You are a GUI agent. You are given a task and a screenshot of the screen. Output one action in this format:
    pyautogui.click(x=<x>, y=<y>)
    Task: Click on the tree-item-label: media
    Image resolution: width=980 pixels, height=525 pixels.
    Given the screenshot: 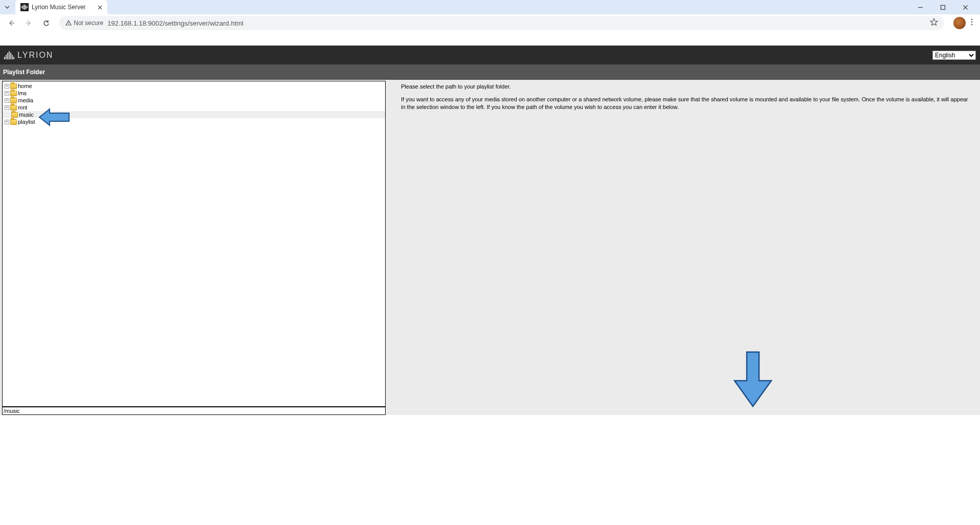 What is the action you would take?
    pyautogui.click(x=26, y=100)
    